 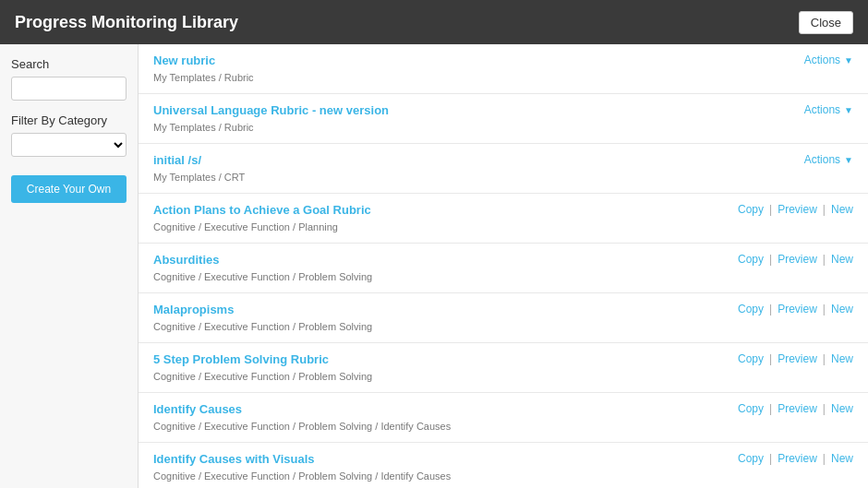 What do you see at coordinates (199, 161) in the screenshot?
I see `item-title: initial /s/` at bounding box center [199, 161].